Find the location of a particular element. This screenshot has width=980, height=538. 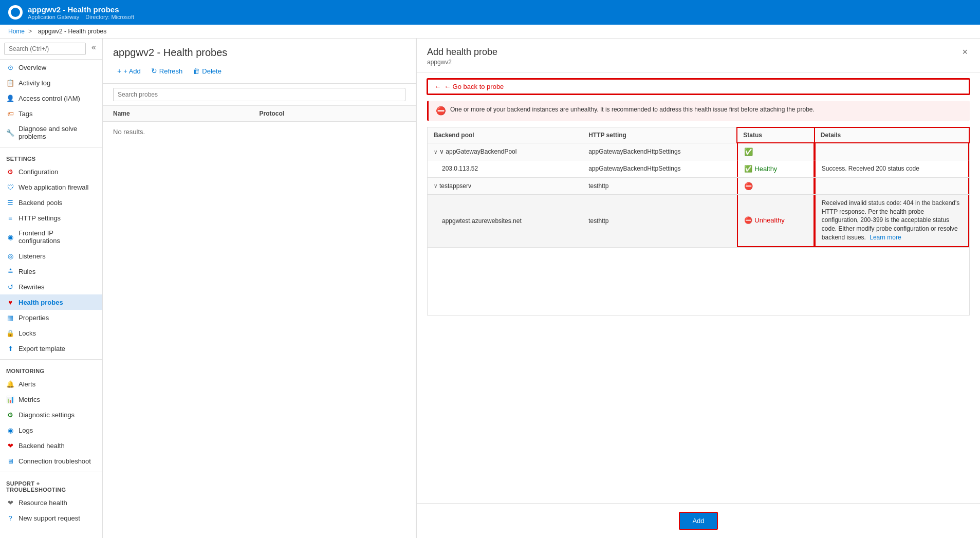

right-panel-title: Add health probe is located at coordinates (463, 52).